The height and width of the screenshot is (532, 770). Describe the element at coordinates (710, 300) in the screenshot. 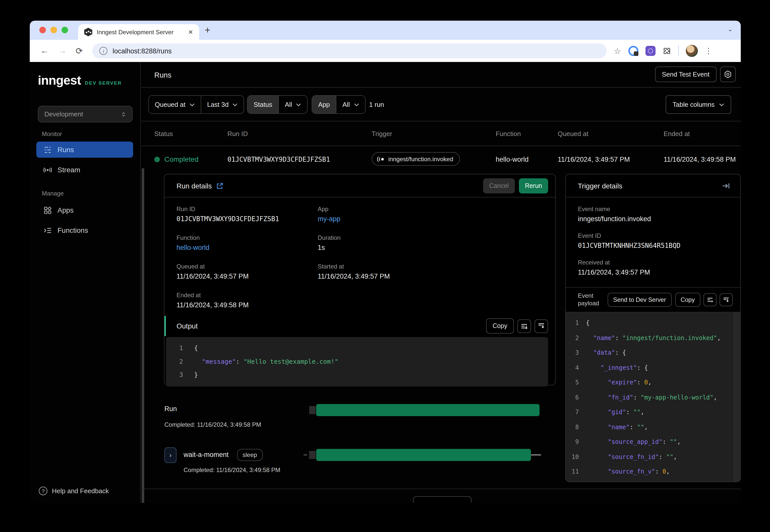

I see `word-wrap-icon` at that location.